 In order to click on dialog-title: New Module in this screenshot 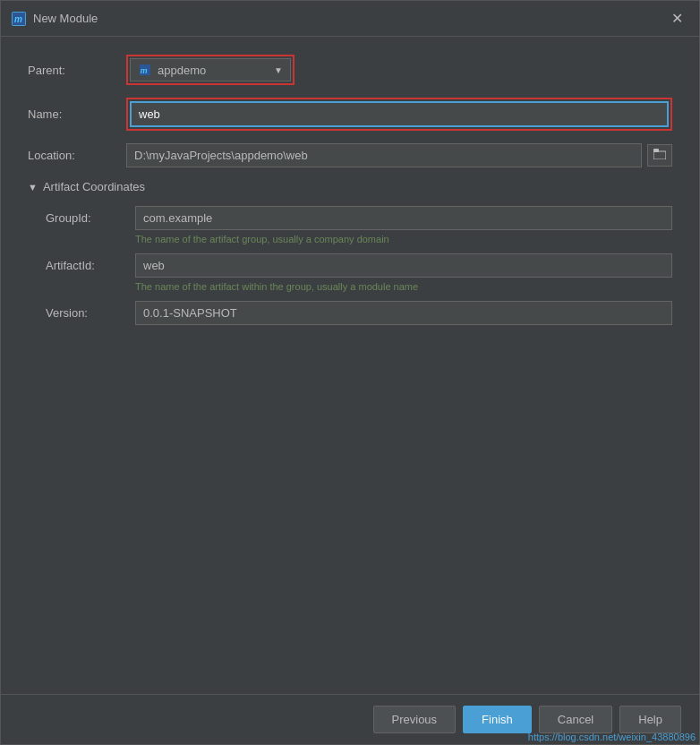, I will do `click(65, 18)`.